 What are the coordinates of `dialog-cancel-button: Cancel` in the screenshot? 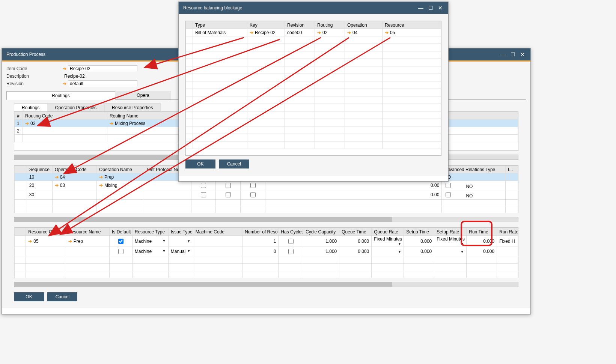 It's located at (234, 164).